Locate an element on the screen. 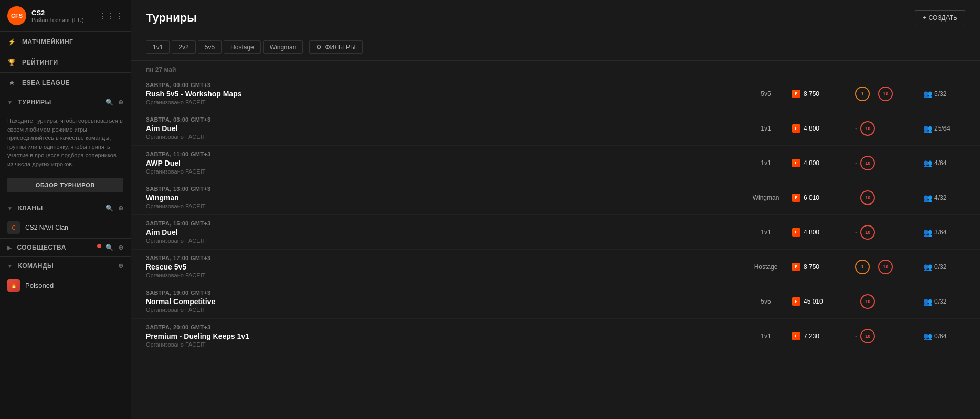  advanced-filters-button: ⚙ ФИЛЬТРЫ is located at coordinates (336, 47).